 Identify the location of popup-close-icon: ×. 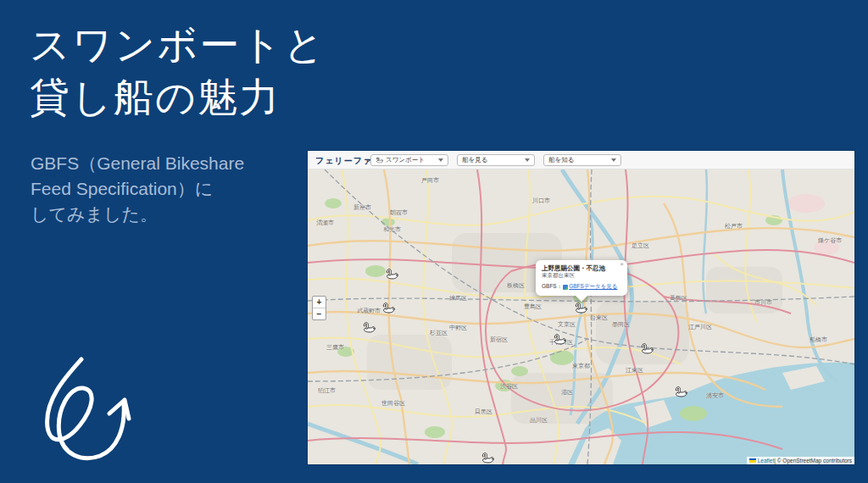
(622, 264).